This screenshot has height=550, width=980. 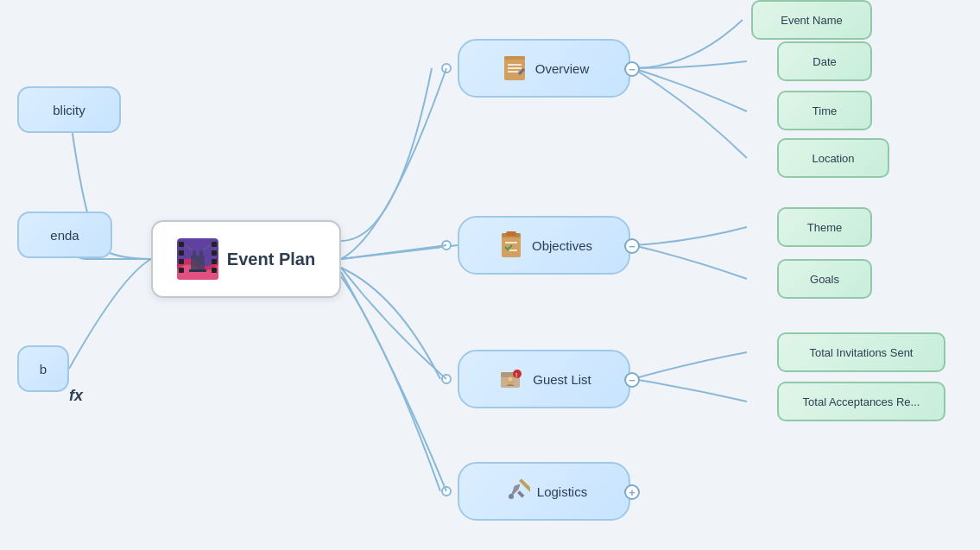 What do you see at coordinates (862, 402) in the screenshot?
I see `totalac-label: Total Acceptances Re...` at bounding box center [862, 402].